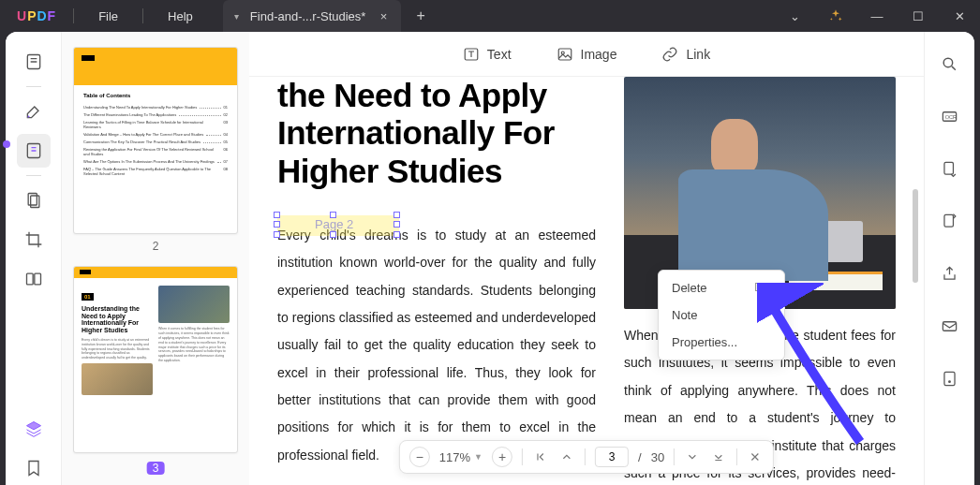 This screenshot has height=485, width=980. What do you see at coordinates (950, 326) in the screenshot?
I see `mail-icon` at bounding box center [950, 326].